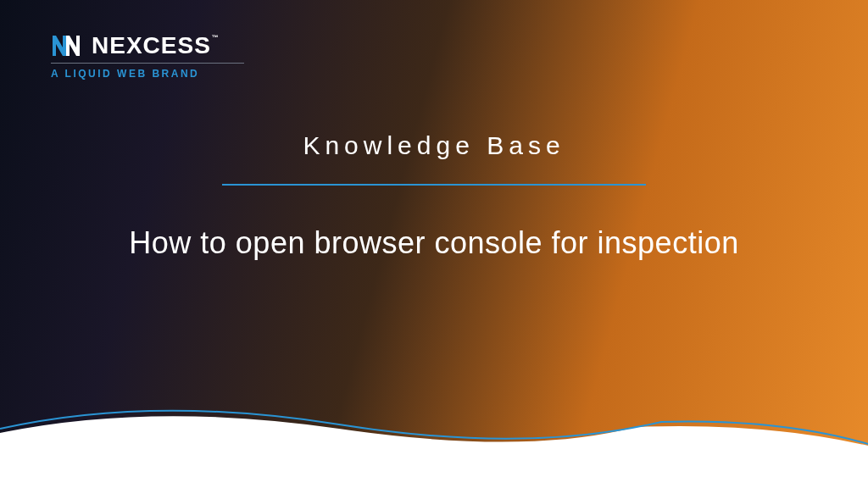  What do you see at coordinates (434, 185) in the screenshot?
I see `title-divider` at bounding box center [434, 185].